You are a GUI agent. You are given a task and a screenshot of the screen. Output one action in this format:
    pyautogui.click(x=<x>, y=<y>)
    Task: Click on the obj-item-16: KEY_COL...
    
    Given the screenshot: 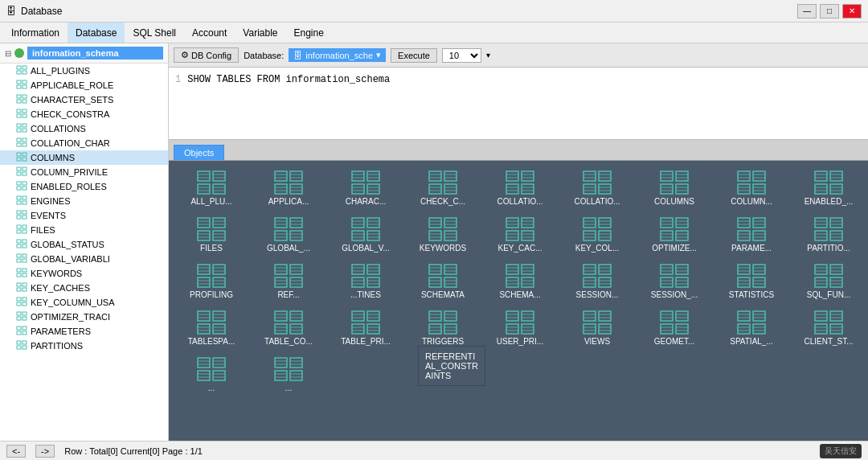 What is the action you would take?
    pyautogui.click(x=597, y=235)
    